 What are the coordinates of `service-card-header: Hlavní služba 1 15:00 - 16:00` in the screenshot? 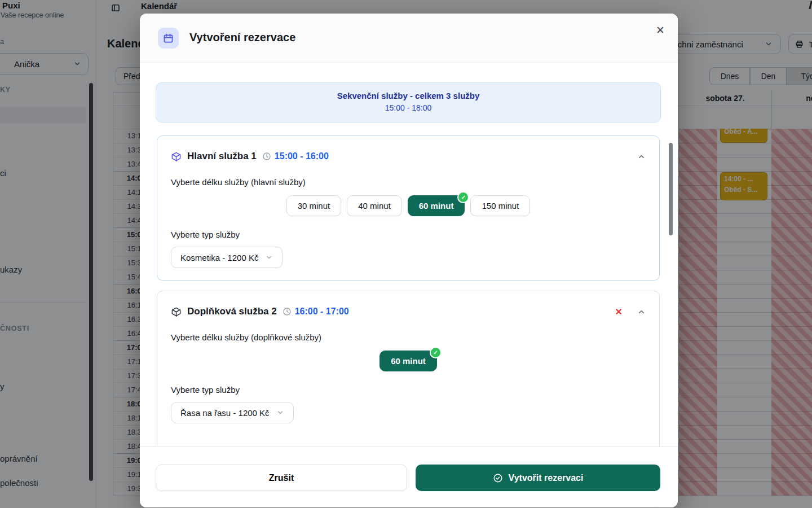 It's located at (408, 156).